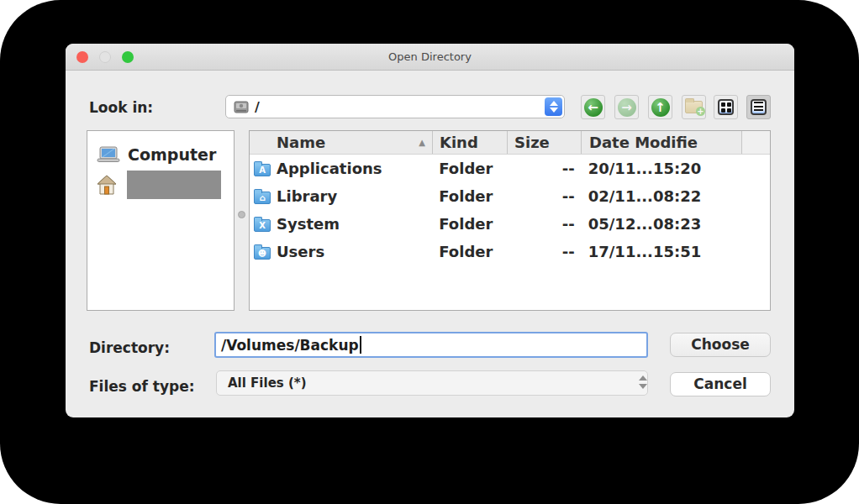  Describe the element at coordinates (262, 225) in the screenshot. I see `system-folder-icon: X` at that location.